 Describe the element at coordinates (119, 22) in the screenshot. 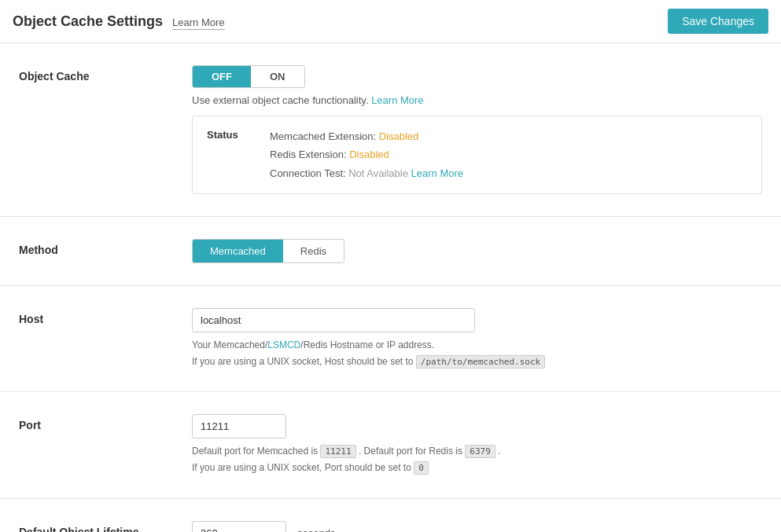

I see `top-bar-left: Object Cache Settings Learn More` at that location.